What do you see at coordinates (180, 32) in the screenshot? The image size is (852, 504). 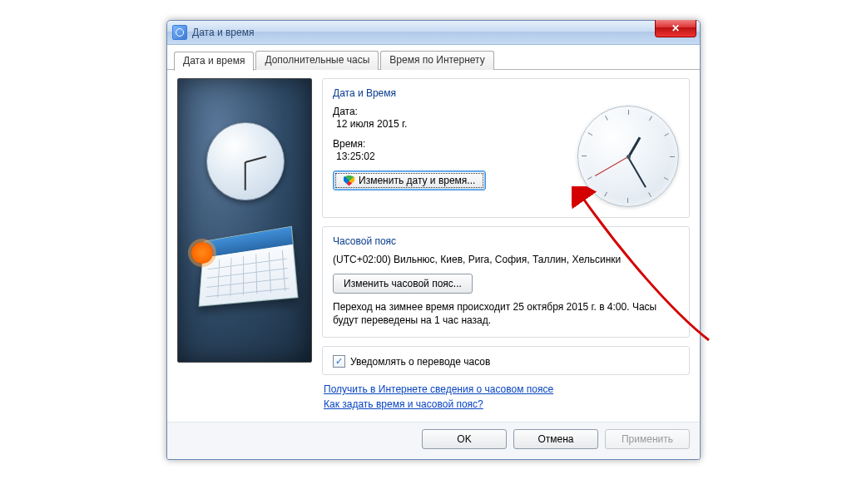 I see `clock-icon` at bounding box center [180, 32].